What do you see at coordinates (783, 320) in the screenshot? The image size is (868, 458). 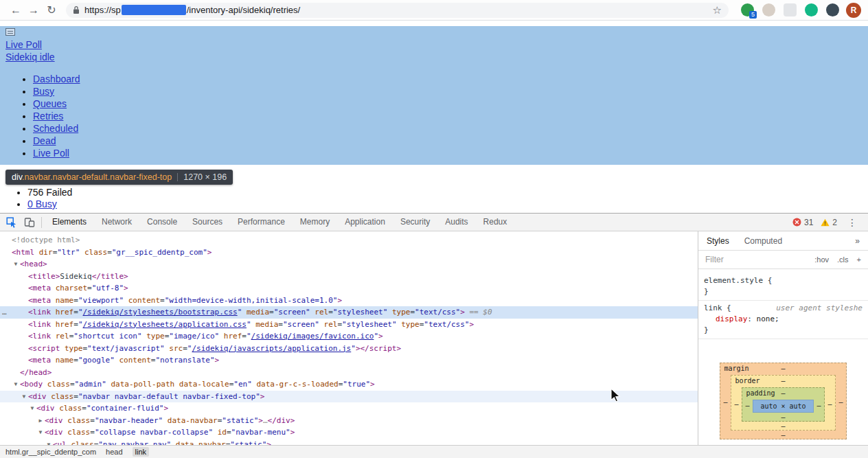 I see `style-rule-link: link { user agent styleshe display: none…` at bounding box center [783, 320].